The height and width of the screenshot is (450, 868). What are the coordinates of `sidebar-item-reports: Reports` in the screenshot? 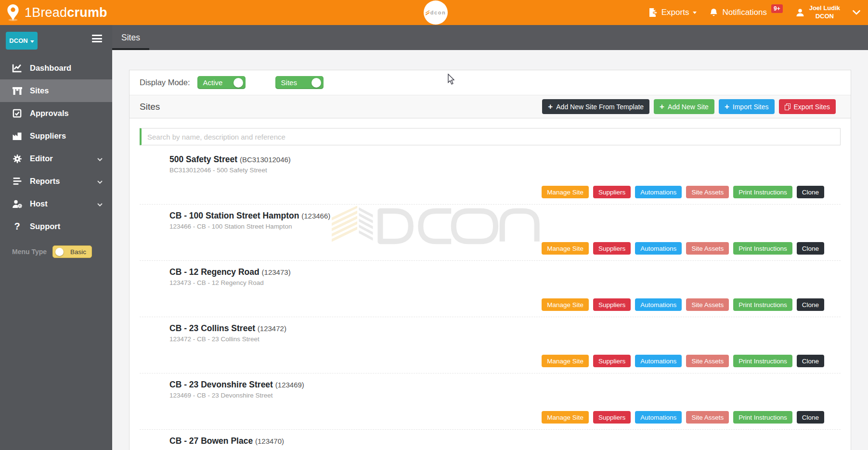 It's located at (56, 181).